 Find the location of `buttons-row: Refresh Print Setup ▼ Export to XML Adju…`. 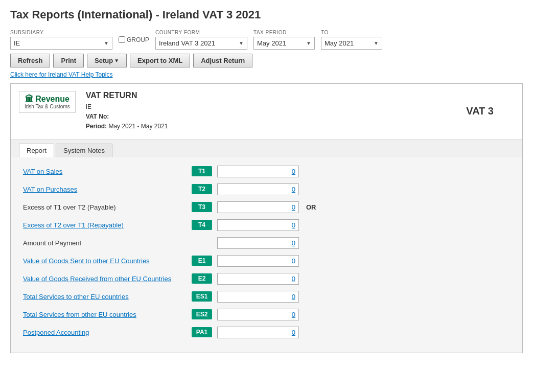

buttons-row: Refresh Print Setup ▼ Export to XML Adju… is located at coordinates (267, 60).